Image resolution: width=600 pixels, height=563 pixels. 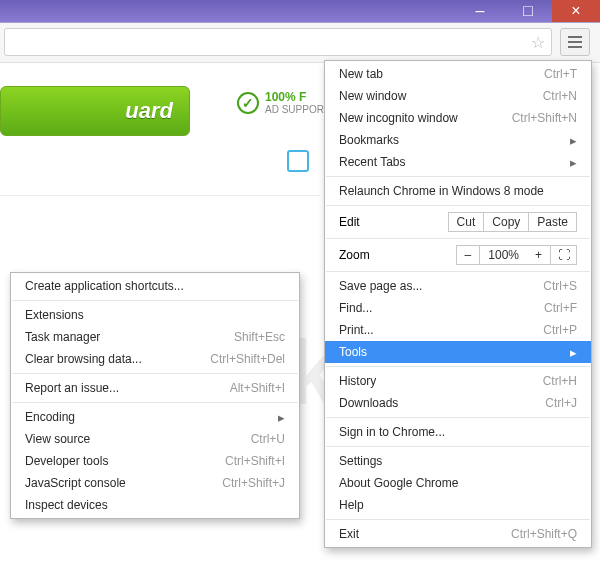 I want to click on menu-shortcut: Alt+Shift+I, so click(x=258, y=388).